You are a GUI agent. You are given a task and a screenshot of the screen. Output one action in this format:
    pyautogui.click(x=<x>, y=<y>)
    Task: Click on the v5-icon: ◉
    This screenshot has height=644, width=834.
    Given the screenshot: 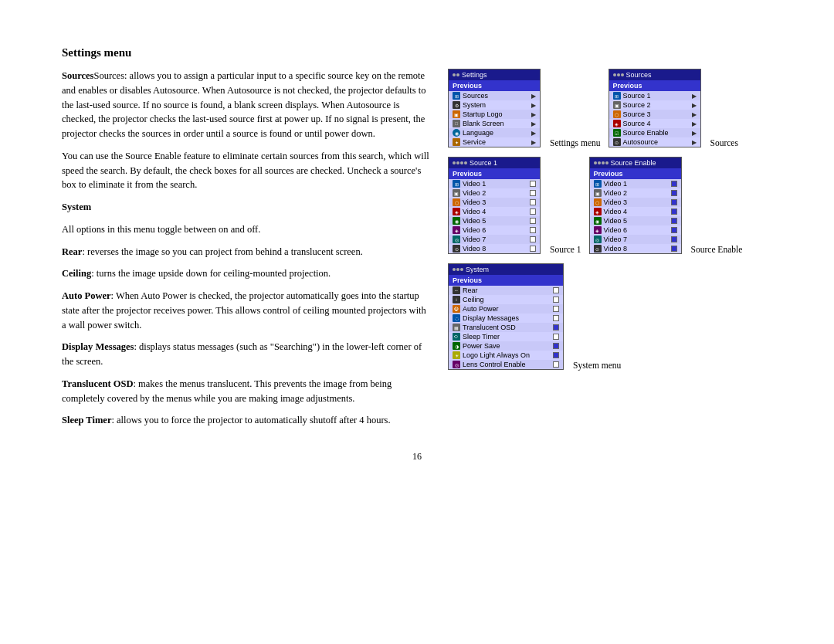 What is the action you would take?
    pyautogui.click(x=456, y=221)
    